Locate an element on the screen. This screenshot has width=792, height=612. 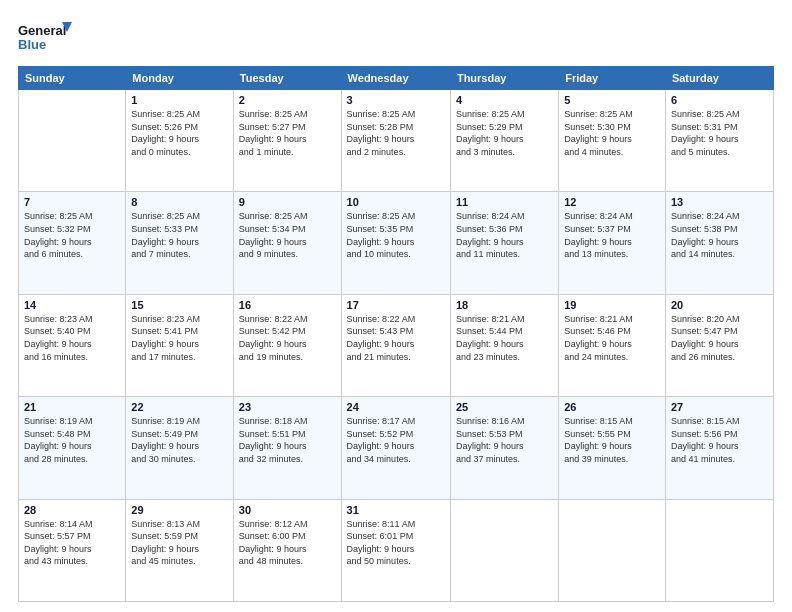
calendar-cell: 24Sunrise: 8:17 AM Sunset: 5:52 PM Dayli… is located at coordinates (396, 448).